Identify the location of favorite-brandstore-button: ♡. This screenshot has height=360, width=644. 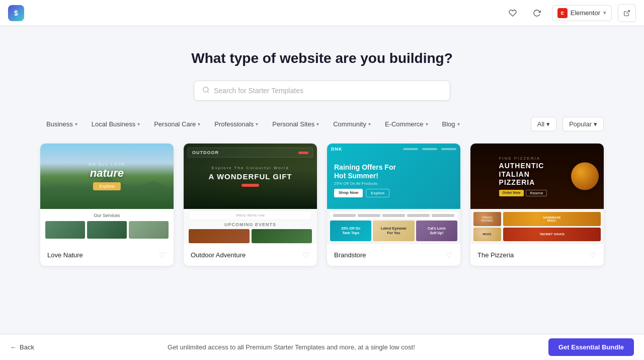
(449, 255).